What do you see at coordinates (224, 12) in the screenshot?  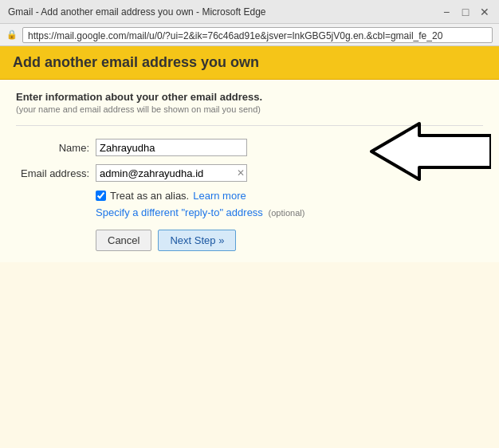 I see `window-title: Gmail - Add another email address you ow…` at bounding box center [224, 12].